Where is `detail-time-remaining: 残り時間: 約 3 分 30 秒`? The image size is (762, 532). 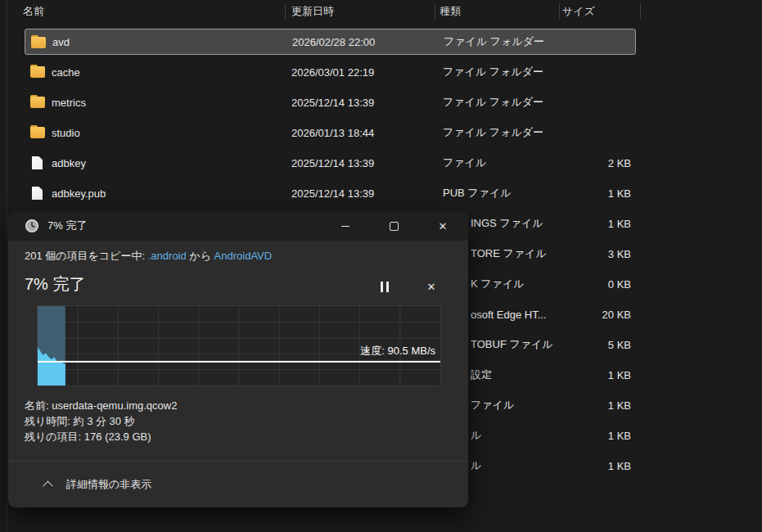 detail-time-remaining: 残り時間: 約 3 分 30 秒 is located at coordinates (101, 421).